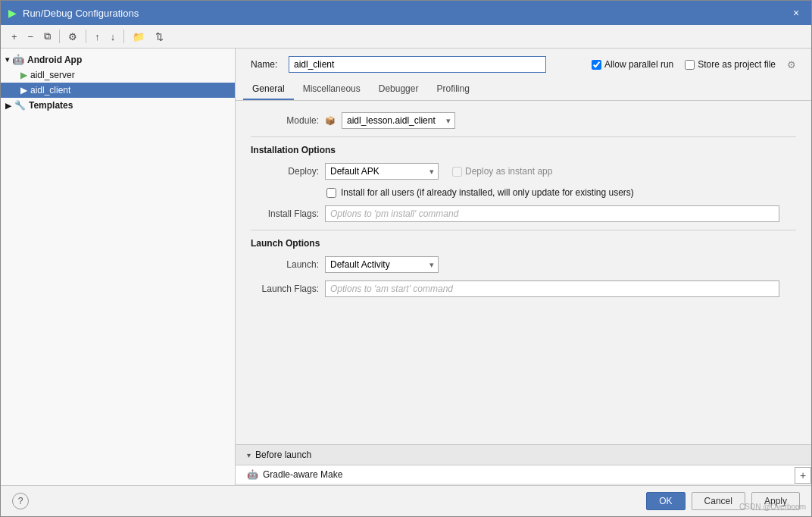 The image size is (812, 517). Describe the element at coordinates (417, 64) in the screenshot. I see `name-input` at that location.